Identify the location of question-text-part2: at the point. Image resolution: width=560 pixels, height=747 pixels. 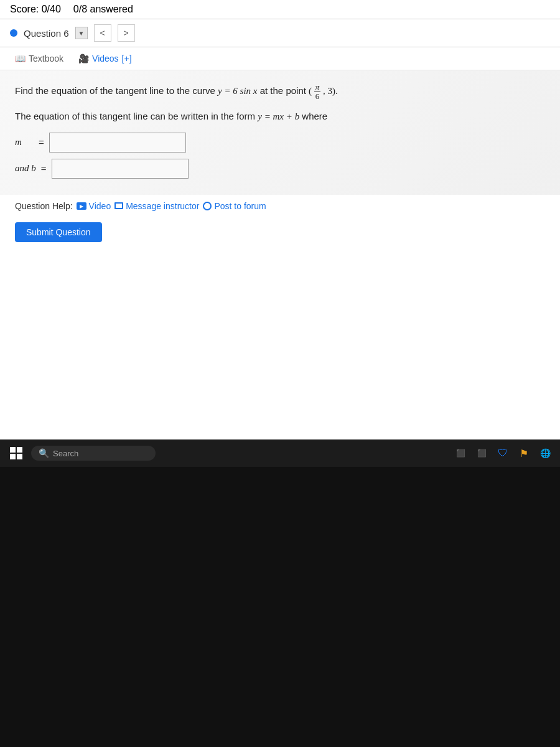
(284, 91).